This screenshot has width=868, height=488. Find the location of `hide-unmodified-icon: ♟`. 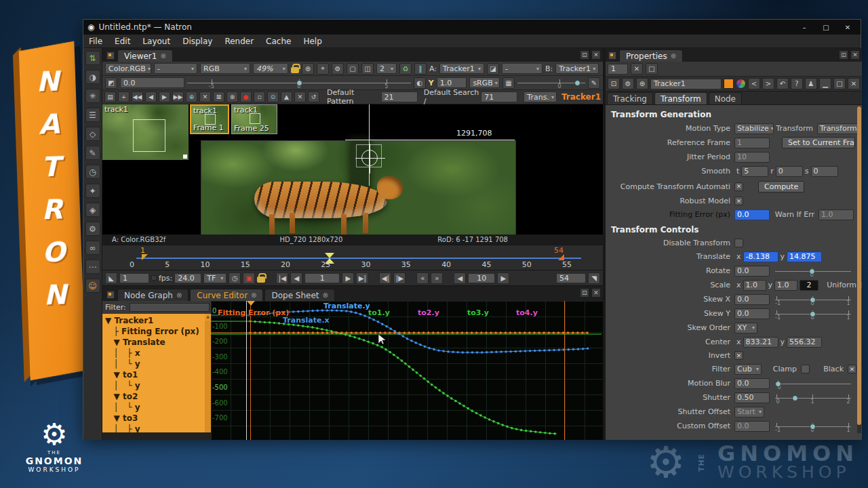

hide-unmodified-icon: ♟ is located at coordinates (811, 84).